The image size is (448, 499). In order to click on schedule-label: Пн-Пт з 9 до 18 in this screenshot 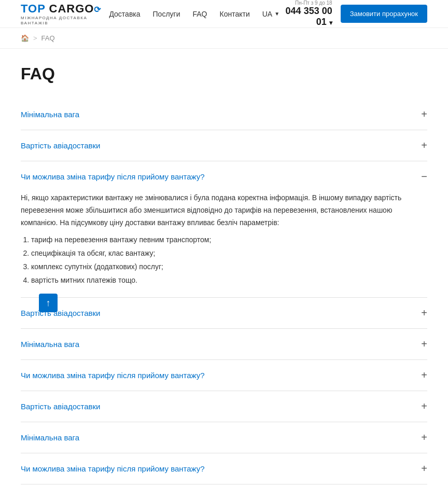, I will do `click(306, 3)`.